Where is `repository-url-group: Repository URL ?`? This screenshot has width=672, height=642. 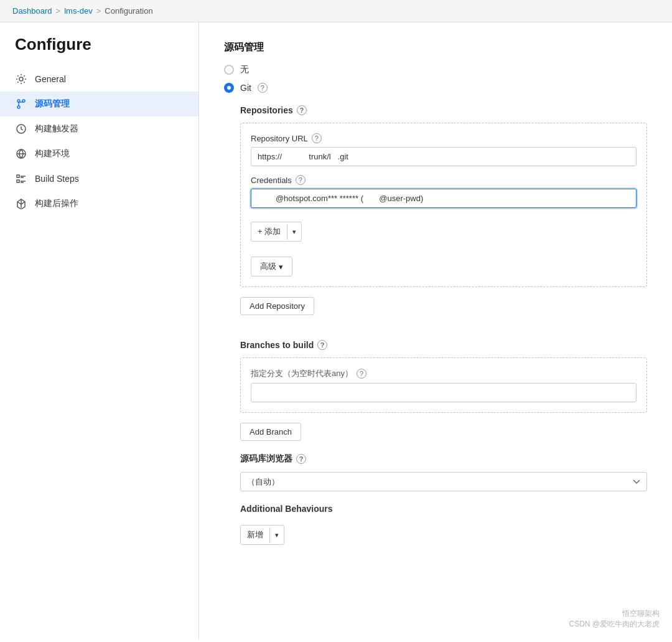 repository-url-group: Repository URL ? is located at coordinates (444, 149).